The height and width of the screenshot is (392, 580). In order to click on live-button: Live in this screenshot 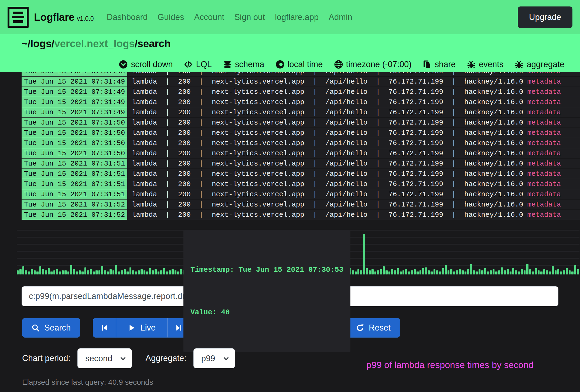, I will do `click(142, 328)`.